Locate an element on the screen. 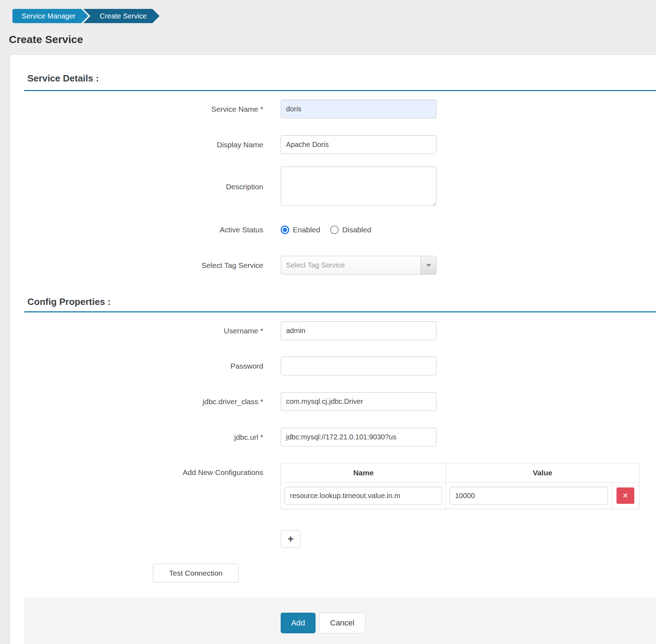  tag-service-select: Select Tag Service is located at coordinates (359, 265).